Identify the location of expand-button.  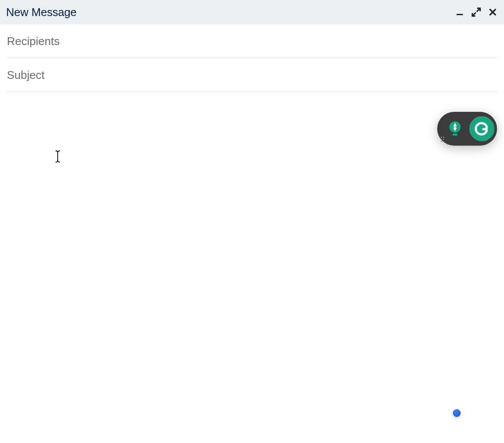
(476, 12).